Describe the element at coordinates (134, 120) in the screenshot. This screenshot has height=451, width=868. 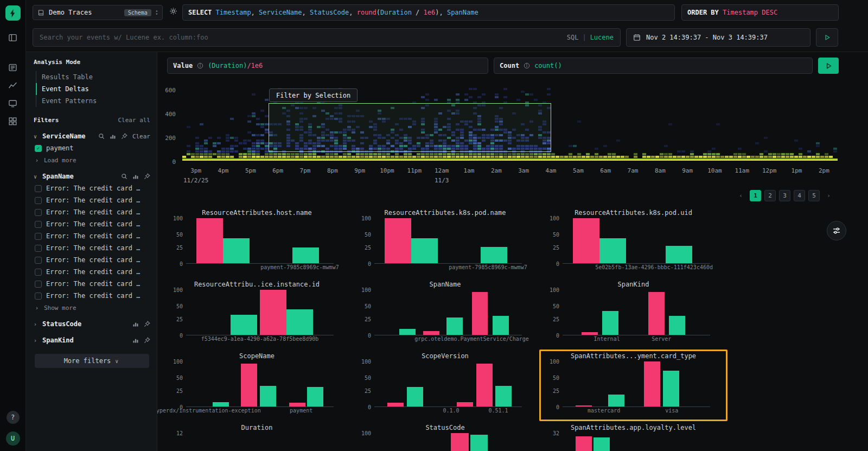
I see `clear-all-filters-button: Clear all` at that location.